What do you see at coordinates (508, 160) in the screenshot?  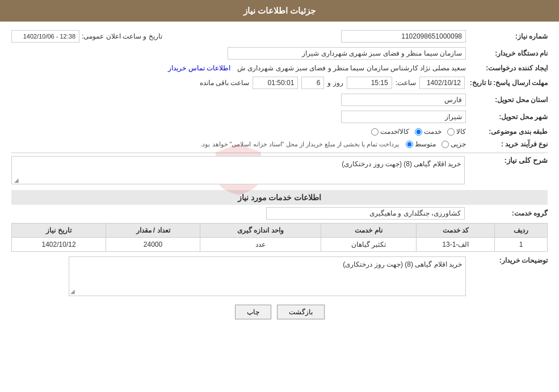 I see `description-label: شرح کلی نیاز:` at bounding box center [508, 160].